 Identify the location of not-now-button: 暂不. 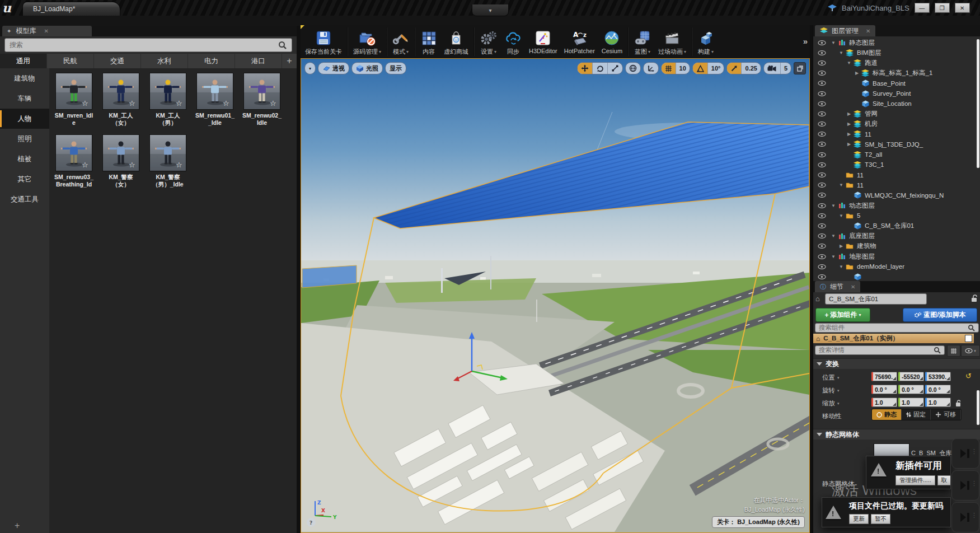
(881, 519).